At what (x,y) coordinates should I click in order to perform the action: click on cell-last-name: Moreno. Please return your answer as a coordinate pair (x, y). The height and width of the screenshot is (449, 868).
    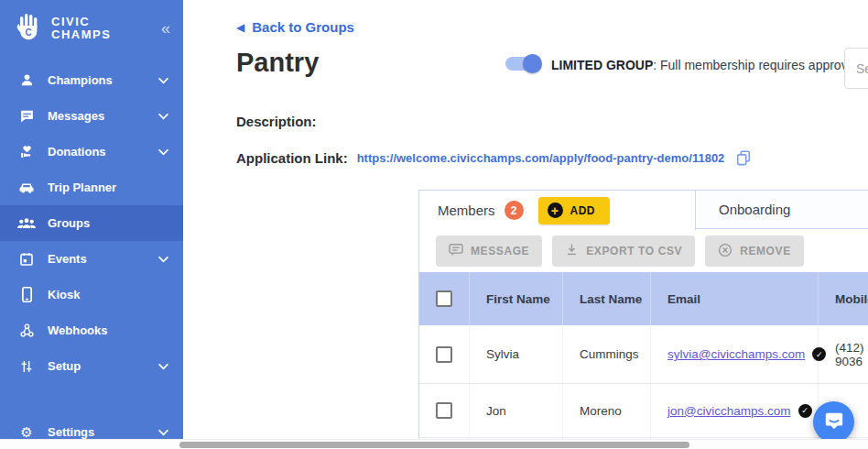
    Looking at the image, I should click on (607, 411).